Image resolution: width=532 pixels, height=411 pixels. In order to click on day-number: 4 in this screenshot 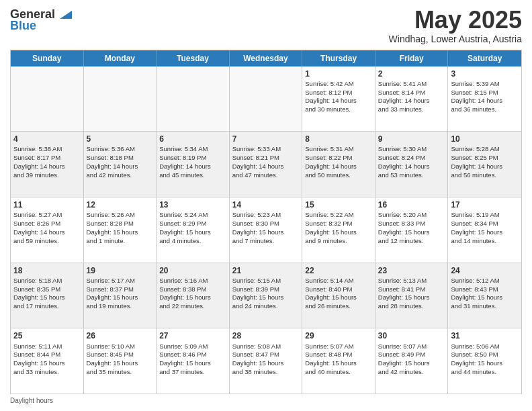, I will do `click(47, 139)`.